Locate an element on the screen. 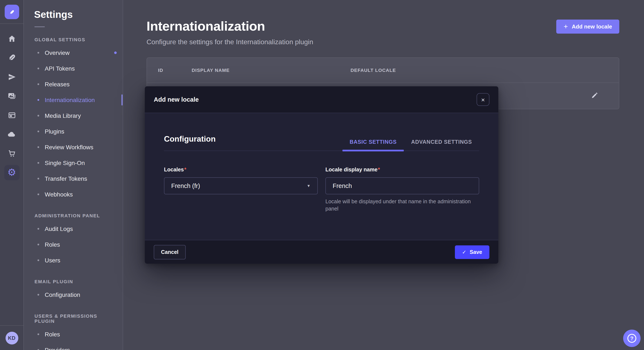 This screenshot has width=644, height=350. rail-nav: ⚙ is located at coordinates (12, 103).